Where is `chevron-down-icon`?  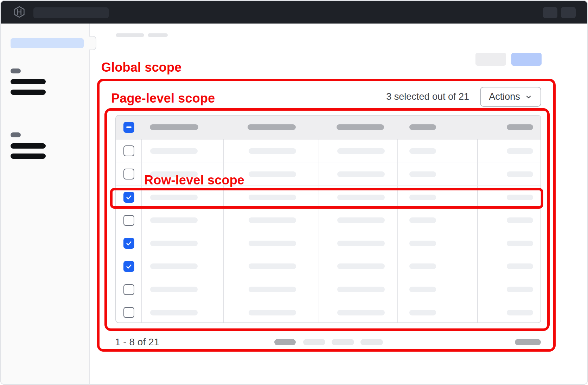
chevron-down-icon is located at coordinates (529, 97).